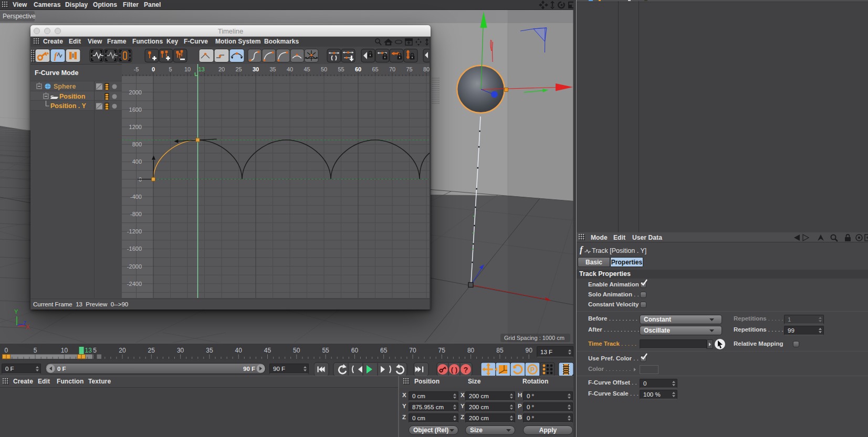 The height and width of the screenshot is (437, 868). Describe the element at coordinates (500, 350) in the screenshot. I see `svg-text: 85` at that location.